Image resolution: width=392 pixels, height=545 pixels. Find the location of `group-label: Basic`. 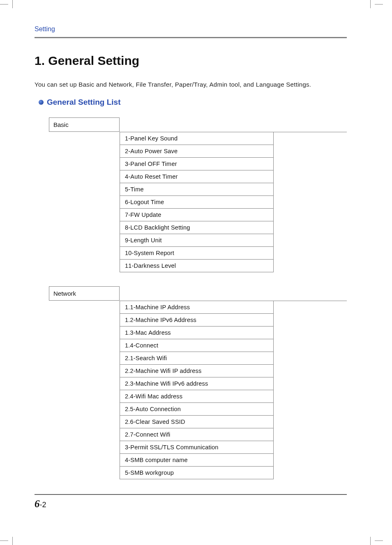

group-label: Basic is located at coordinates (84, 125).